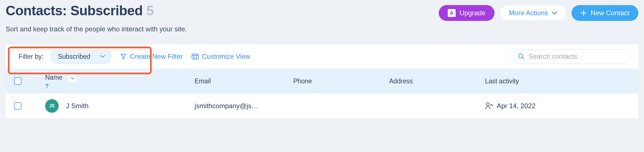 The image size is (644, 152). Describe the element at coordinates (452, 13) in the screenshot. I see `ascend-badge-icon: A` at that location.